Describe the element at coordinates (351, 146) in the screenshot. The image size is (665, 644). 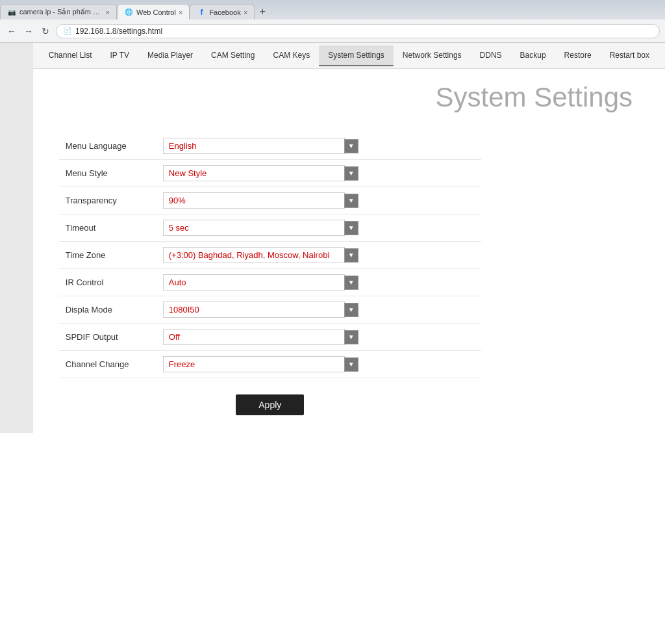
I see `dropdown-arrow-menu-language: ▼` at that location.